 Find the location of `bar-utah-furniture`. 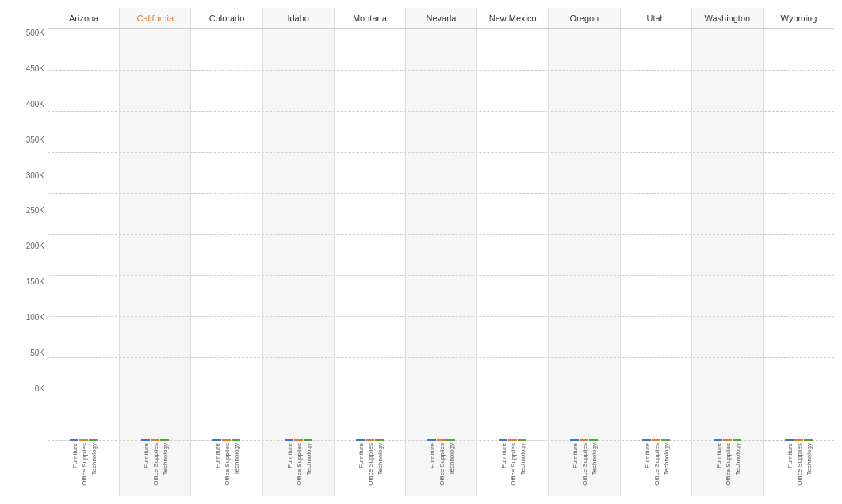

bar-utah-furniture is located at coordinates (647, 440).